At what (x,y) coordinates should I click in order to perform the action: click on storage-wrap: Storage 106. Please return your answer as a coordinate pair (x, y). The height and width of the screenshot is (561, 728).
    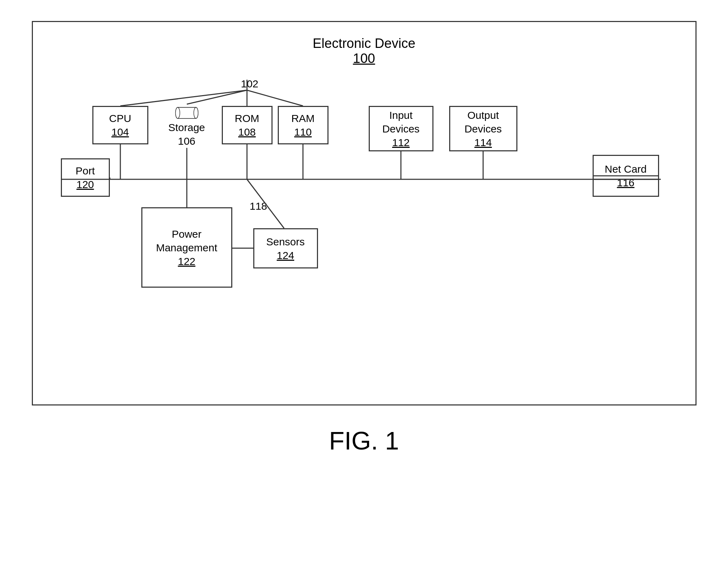
    Looking at the image, I should click on (187, 126).